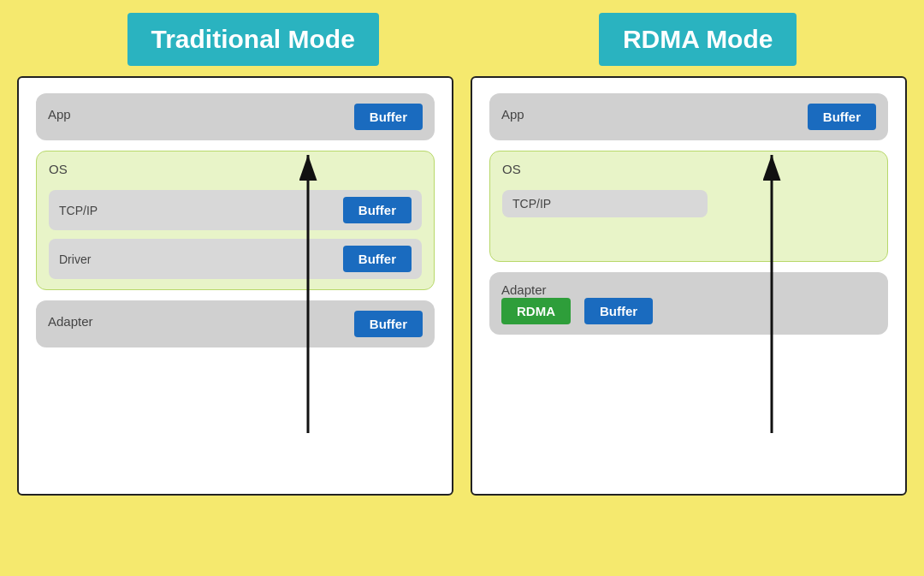 Image resolution: width=924 pixels, height=576 pixels. I want to click on traditional-adapter-buffer: Buffer, so click(388, 324).